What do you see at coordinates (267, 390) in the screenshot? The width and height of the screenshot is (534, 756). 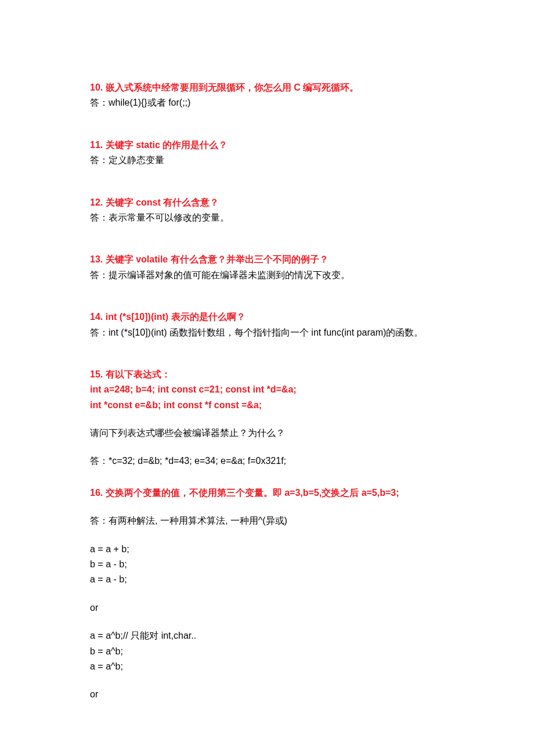 I see `question-15-l2: int a=248; b=4; int const c=21; const in…` at bounding box center [267, 390].